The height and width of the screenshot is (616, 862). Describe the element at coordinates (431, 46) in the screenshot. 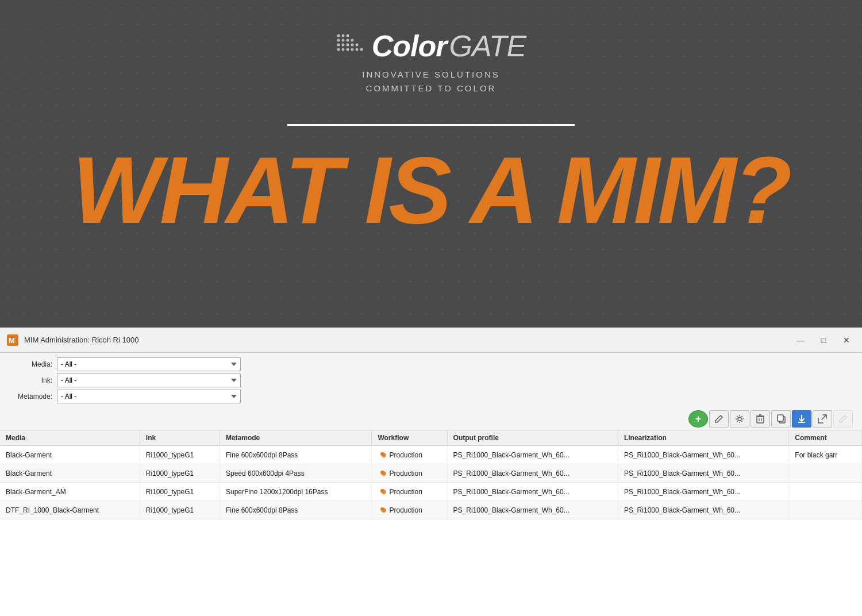

I see `logo-text: ColorGATE` at that location.